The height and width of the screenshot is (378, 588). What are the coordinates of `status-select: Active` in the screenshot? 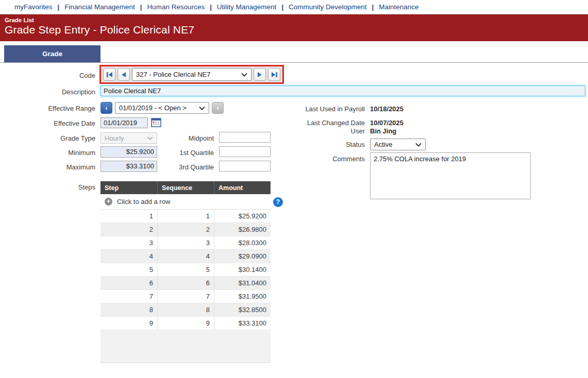 It's located at (398, 144).